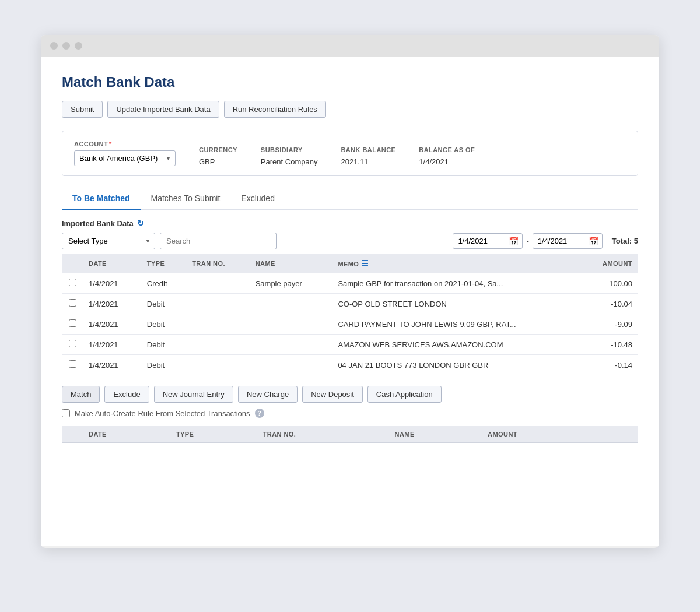 The height and width of the screenshot is (612, 700). Describe the element at coordinates (186, 199) in the screenshot. I see `tab-matches-to-submit: Matches To Submit` at that location.